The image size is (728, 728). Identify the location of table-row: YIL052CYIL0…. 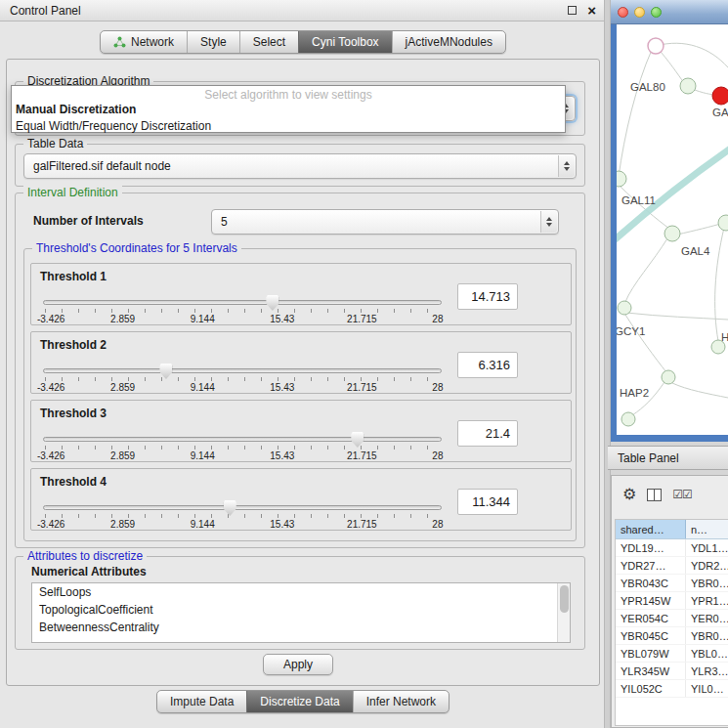
(672, 689).